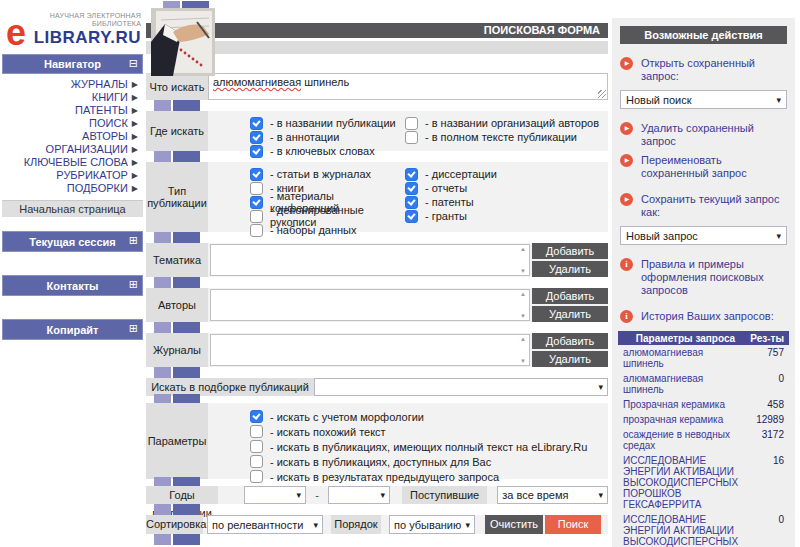  Describe the element at coordinates (72, 176) in the screenshot. I see `sidebar-item-rubricator: РУБРИКАТОР` at that location.